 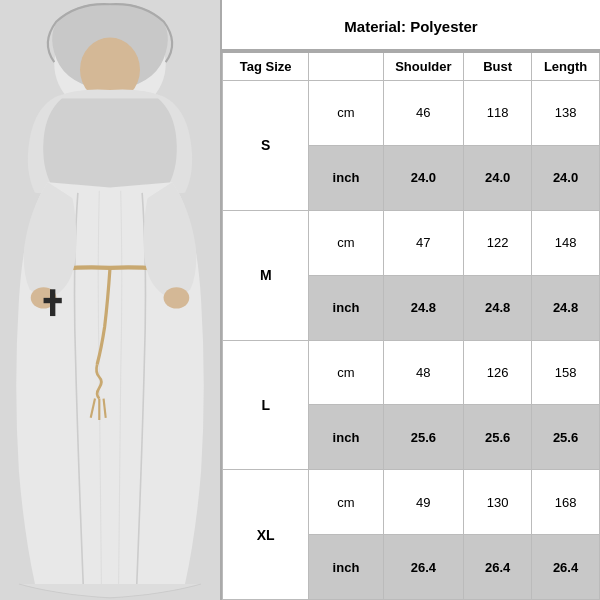 What do you see at coordinates (266, 146) in the screenshot?
I see `size-label-s: S` at bounding box center [266, 146].